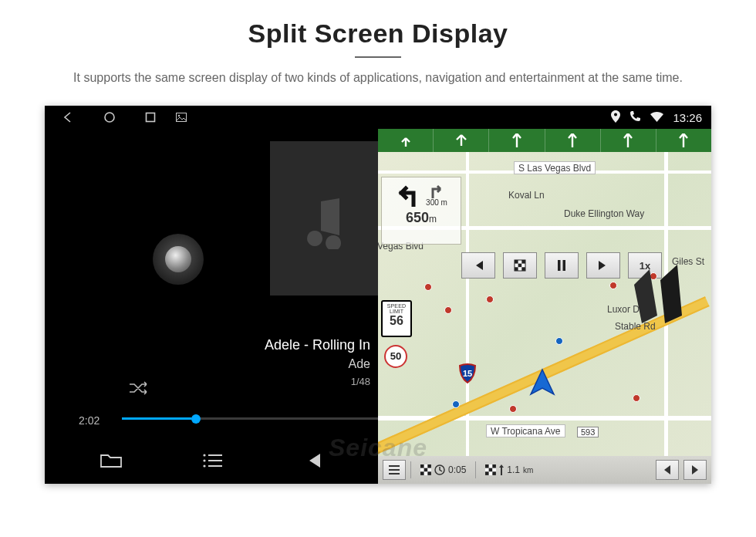 The width and height of the screenshot is (756, 537). What do you see at coordinates (68, 117) in the screenshot?
I see `back-icon` at bounding box center [68, 117].